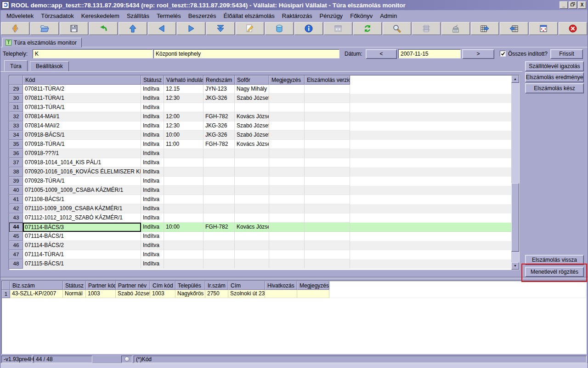 The image size is (588, 368). What do you see at coordinates (260, 255) in the screenshot?
I see `table-row: 47071114-TÚRA/1Indítva` at bounding box center [260, 255].